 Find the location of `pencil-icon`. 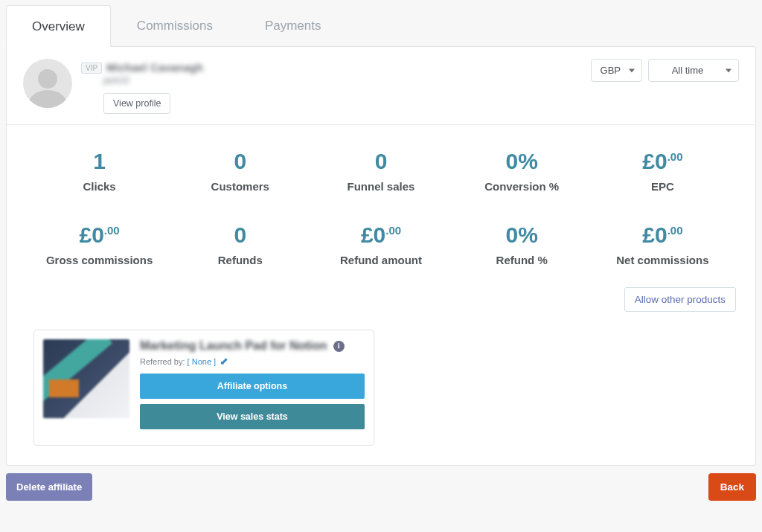

pencil-icon is located at coordinates (225, 362).